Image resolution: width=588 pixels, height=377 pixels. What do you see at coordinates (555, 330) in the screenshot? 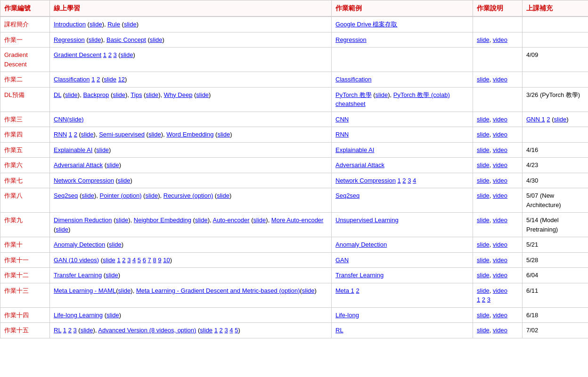
I see `row-supplement: 7/02` at bounding box center [555, 330].